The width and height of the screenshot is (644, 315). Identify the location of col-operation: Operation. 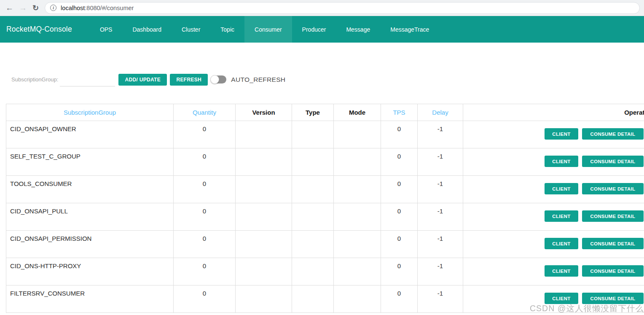
(554, 113).